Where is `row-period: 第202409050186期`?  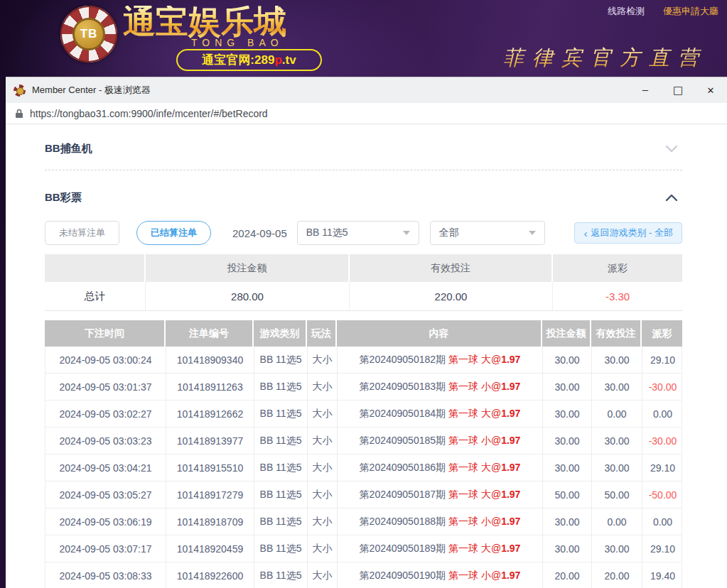 row-period: 第202409050186期 is located at coordinates (402, 468).